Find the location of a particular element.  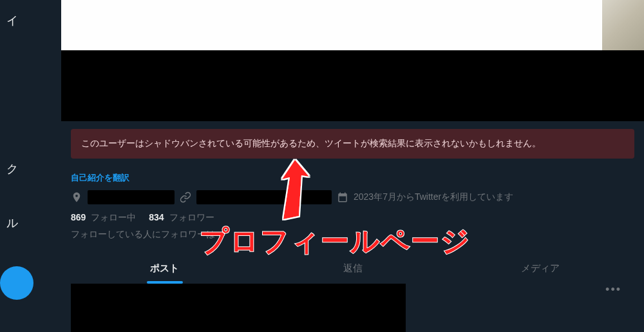

calendar-icon is located at coordinates (343, 197).